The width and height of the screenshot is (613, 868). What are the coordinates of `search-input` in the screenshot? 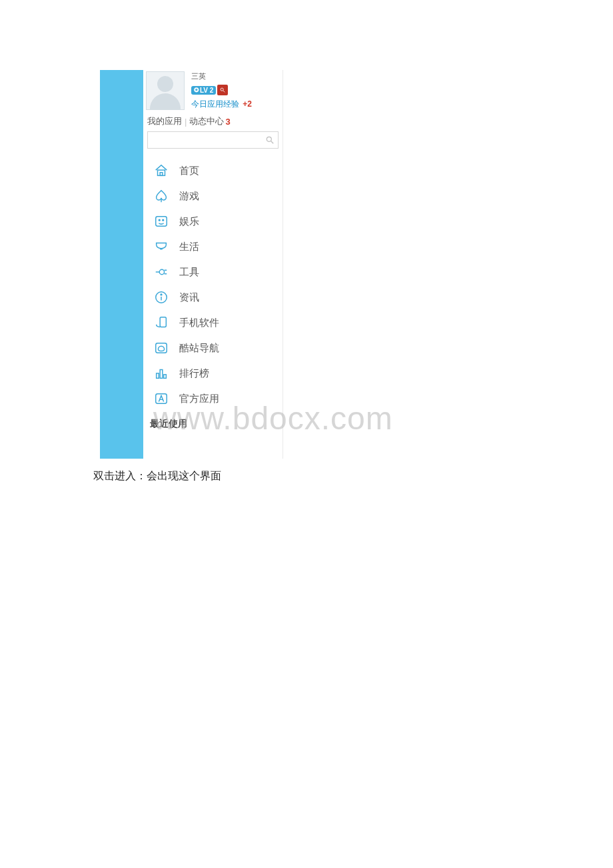 It's located at (205, 140).